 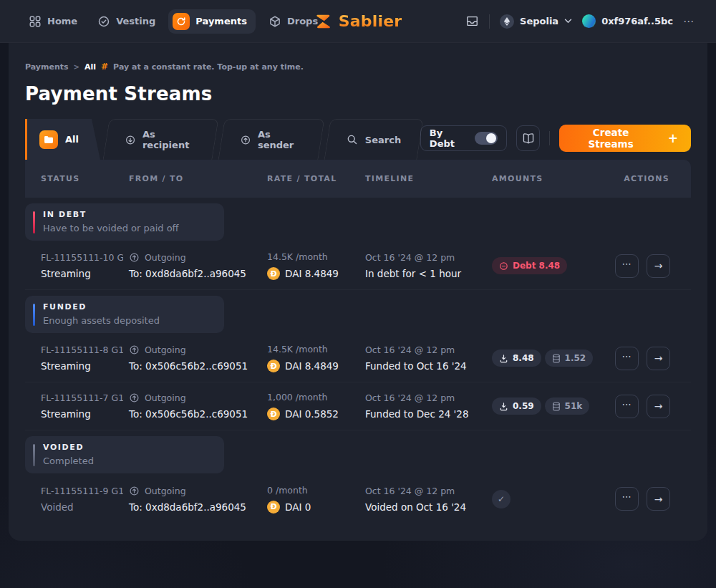 I want to click on tab-label: As recipient, so click(x=169, y=140).